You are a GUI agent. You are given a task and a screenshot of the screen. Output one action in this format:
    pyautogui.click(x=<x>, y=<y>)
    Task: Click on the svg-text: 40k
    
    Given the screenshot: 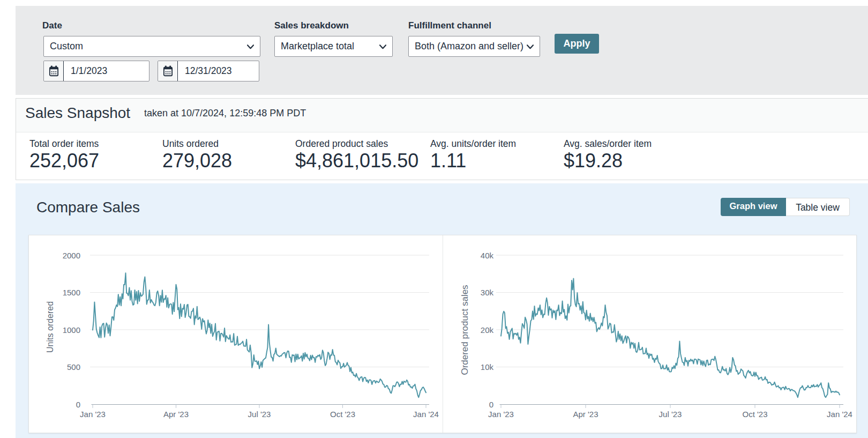 What is the action you would take?
    pyautogui.click(x=488, y=255)
    